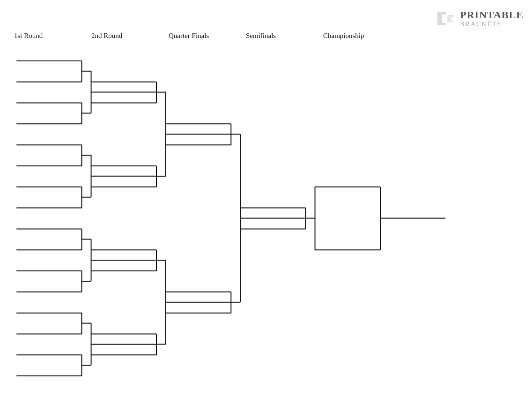  What do you see at coordinates (266, 36) in the screenshot?
I see `round-labels: 1st Round 2nd Round Quarter Finals Semif…` at bounding box center [266, 36].